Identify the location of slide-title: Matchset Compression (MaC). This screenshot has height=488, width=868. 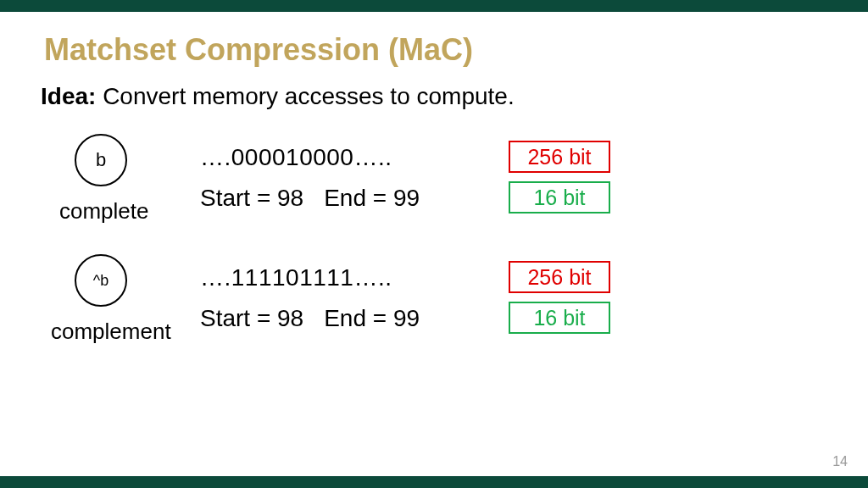
(259, 50).